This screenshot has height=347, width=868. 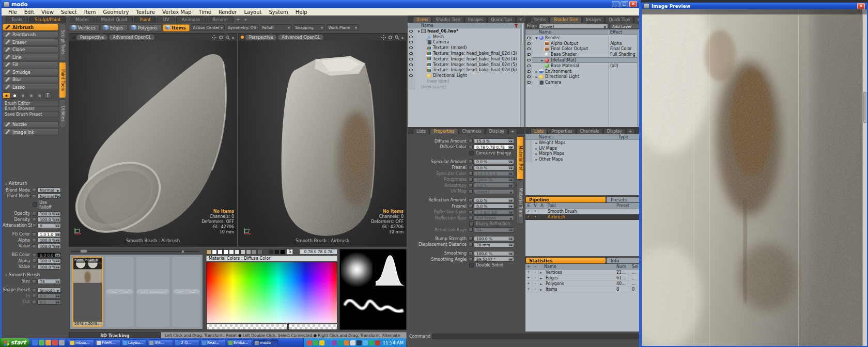 What do you see at coordinates (566, 260) in the screenshot?
I see `statistics-tab: Statistics` at bounding box center [566, 260].